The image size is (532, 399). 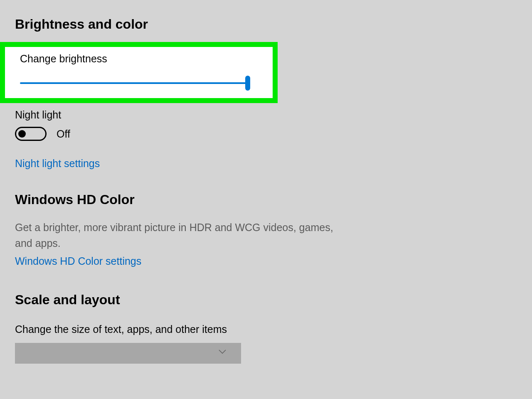 I want to click on change-brightness-label: Change brightness, so click(x=142, y=59).